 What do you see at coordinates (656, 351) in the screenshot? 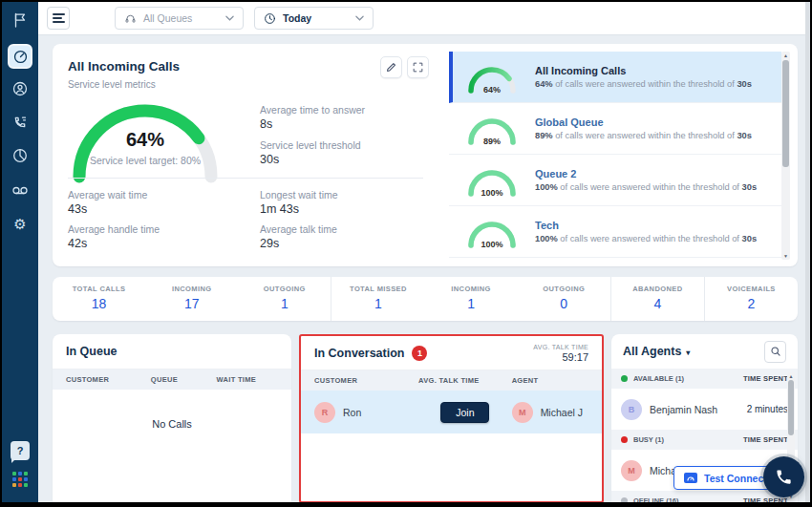
I see `agents-filter-dropdown: All Agents▾` at bounding box center [656, 351].